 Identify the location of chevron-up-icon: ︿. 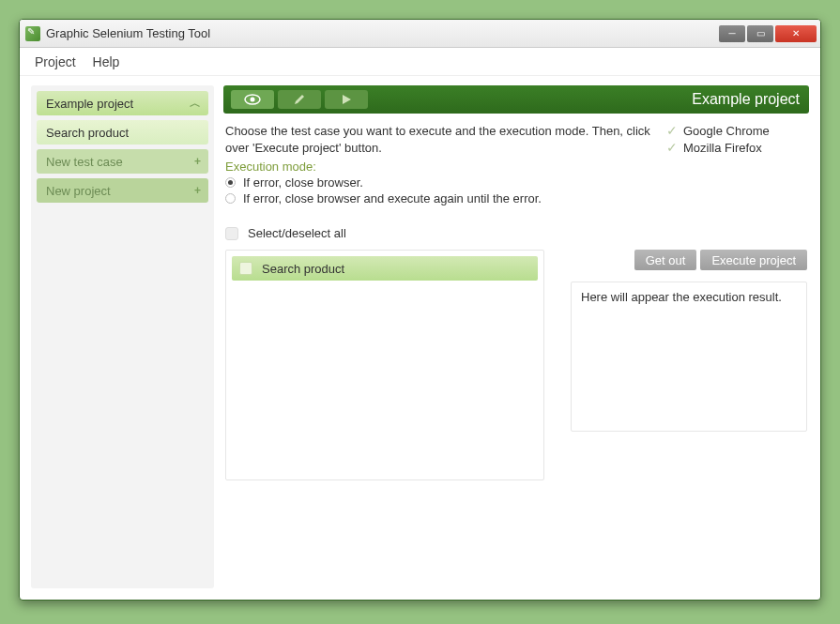
(195, 103).